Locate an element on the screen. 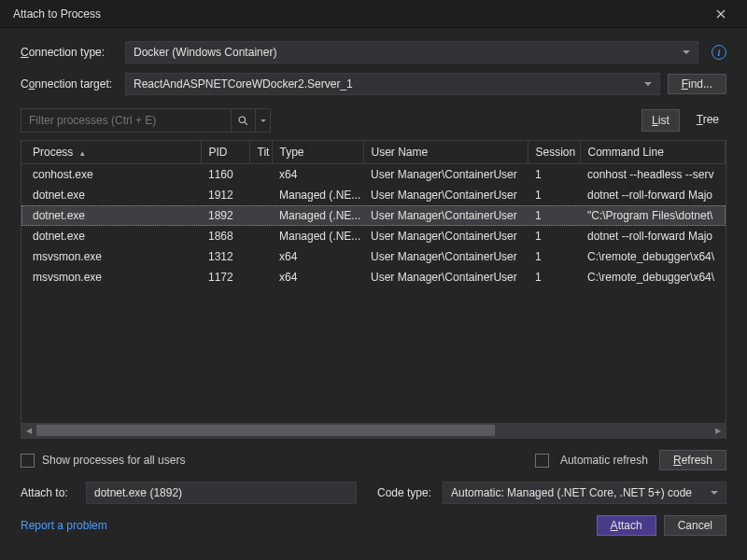  attach-to-row: Attach to: dotnet.exe (1892) Code type: … is located at coordinates (374, 493).